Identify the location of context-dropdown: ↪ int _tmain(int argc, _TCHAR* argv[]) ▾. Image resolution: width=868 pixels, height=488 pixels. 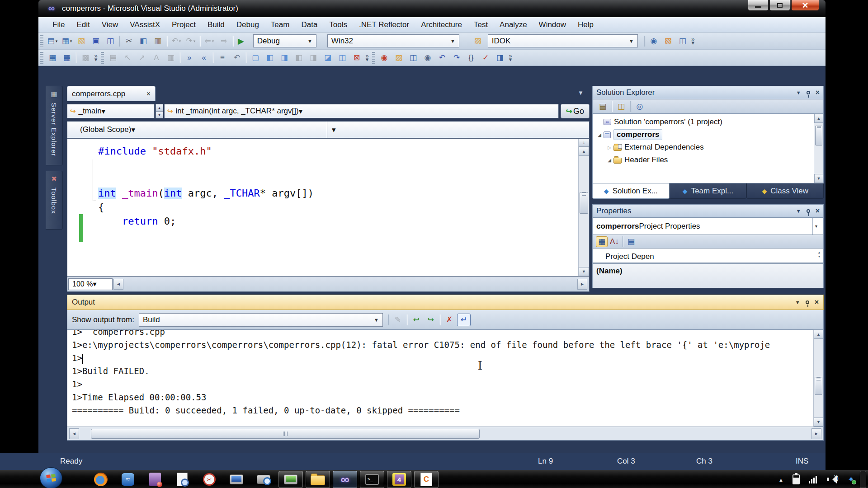
(362, 111).